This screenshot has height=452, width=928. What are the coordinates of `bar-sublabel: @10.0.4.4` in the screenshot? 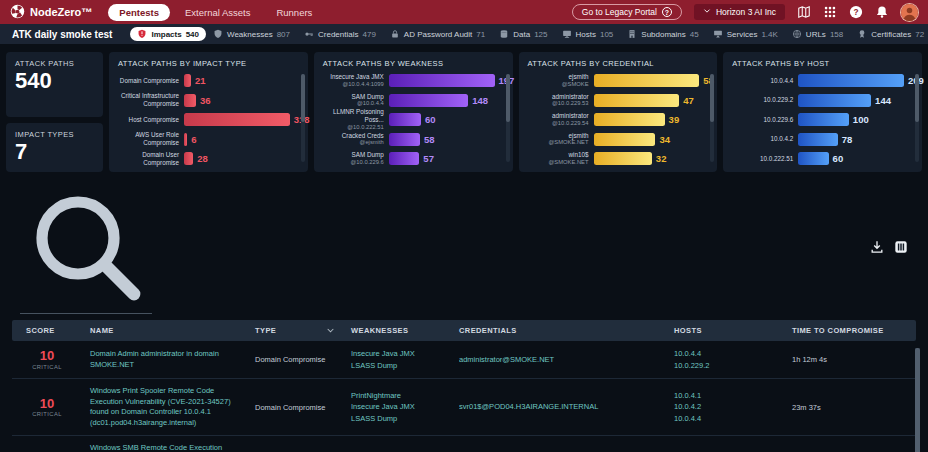 It's located at (354, 104).